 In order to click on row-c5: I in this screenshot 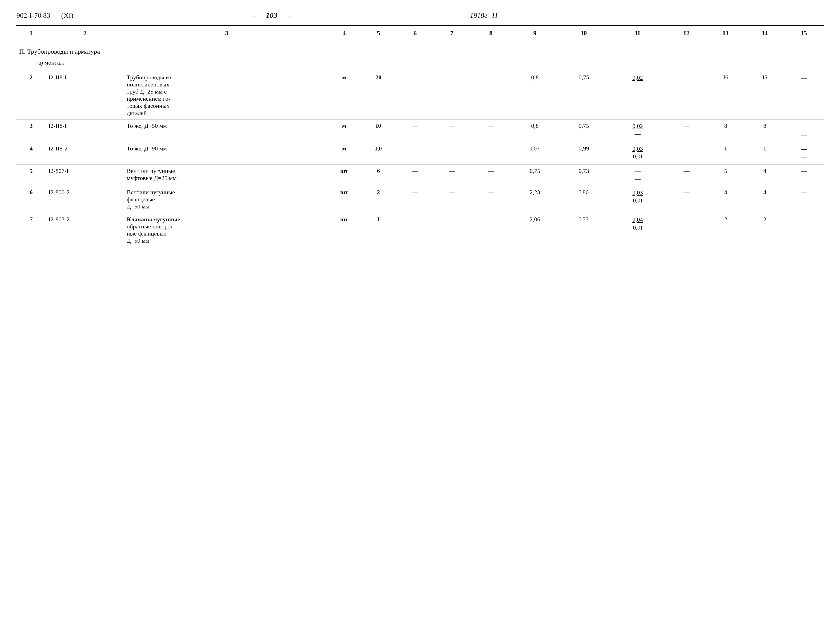, I will do `click(378, 230)`.